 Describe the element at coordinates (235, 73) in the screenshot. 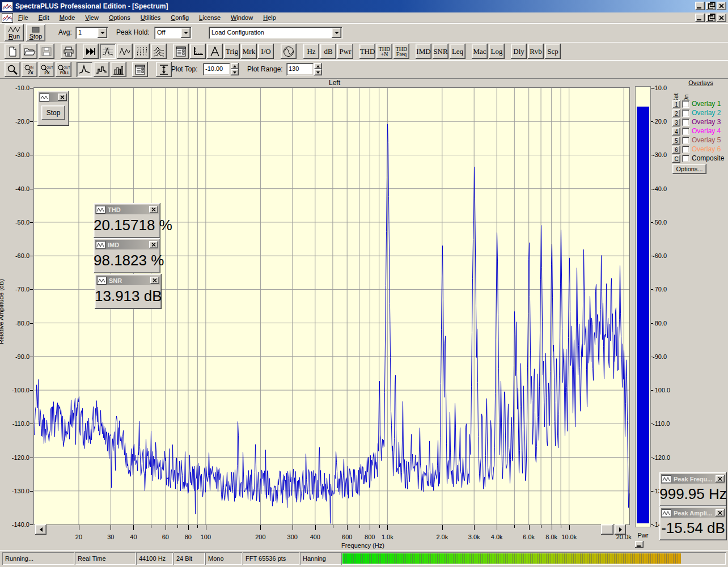

I see `plot-top-spin-down-icon` at that location.